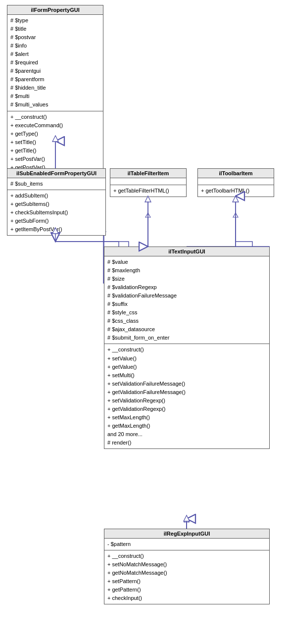 The width and height of the screenshot is (289, 644). Describe the element at coordinates (56, 213) in the screenshot. I see `il-sub-enabled-methods: + addSubItem() + getSubItems() + checkSu…` at that location.